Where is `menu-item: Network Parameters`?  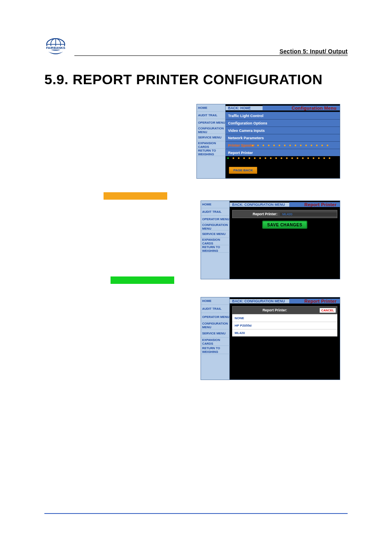
menu-item: Network Parameters is located at coordinates (283, 138).